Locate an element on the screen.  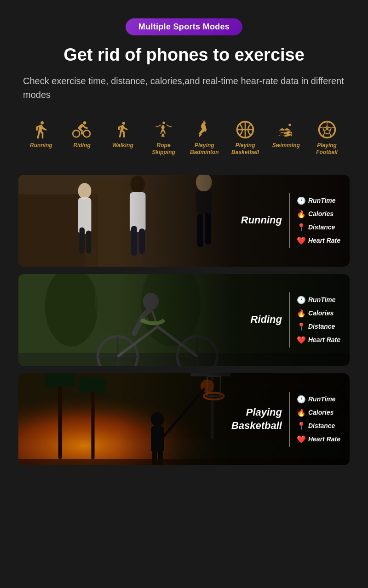
calories-label: Calories is located at coordinates (321, 214).